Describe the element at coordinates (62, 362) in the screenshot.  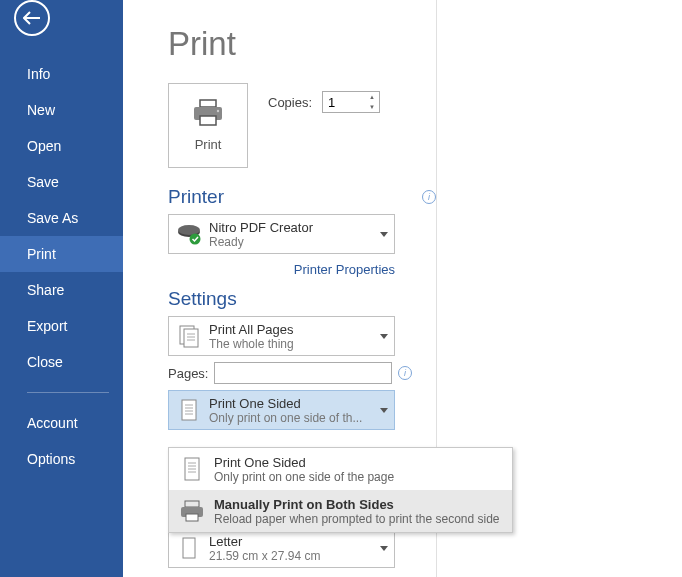
I see `sidebar-item-close: Close` at that location.